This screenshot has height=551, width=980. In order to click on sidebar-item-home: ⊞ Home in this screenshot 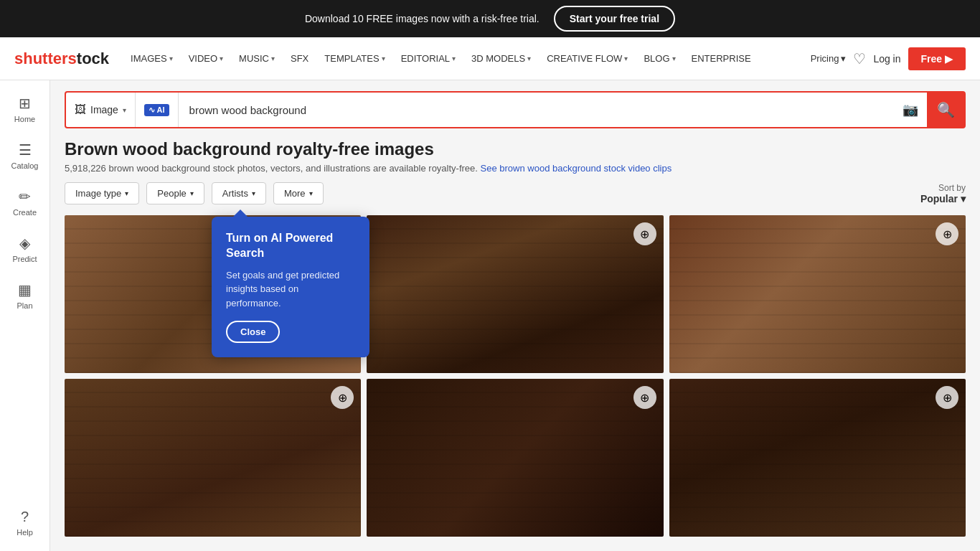, I will do `click(24, 109)`.